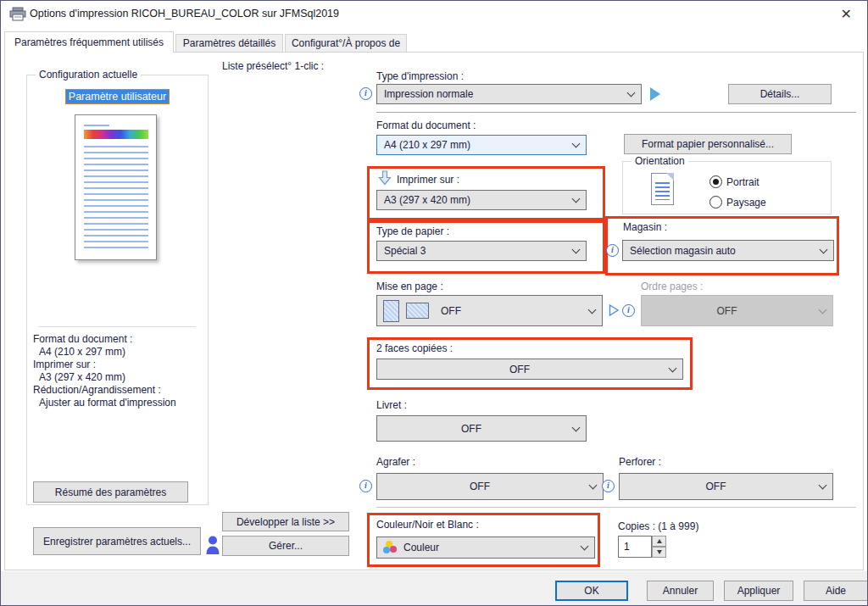  I want to click on landscape-radio, so click(715, 202).